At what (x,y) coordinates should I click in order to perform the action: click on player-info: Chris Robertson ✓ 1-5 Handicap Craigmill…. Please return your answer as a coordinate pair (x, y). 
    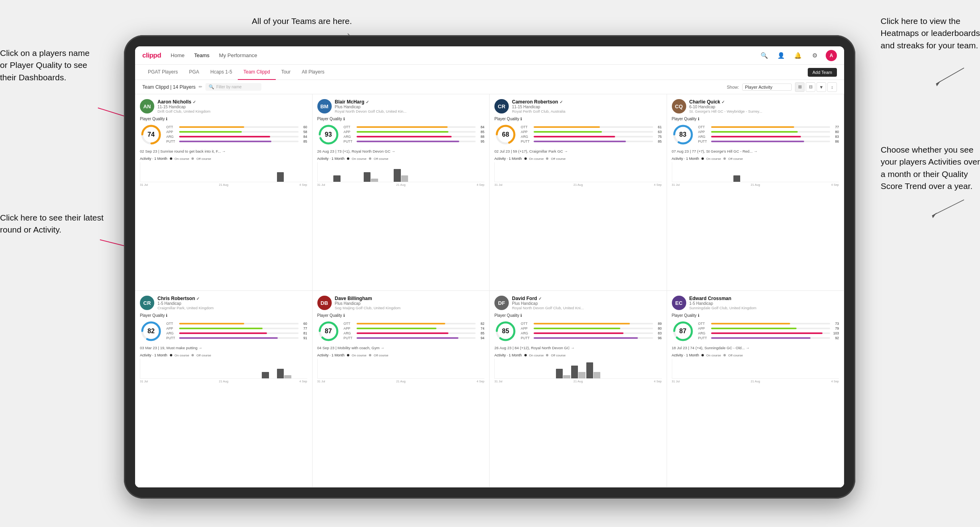
    Looking at the image, I should click on (233, 303).